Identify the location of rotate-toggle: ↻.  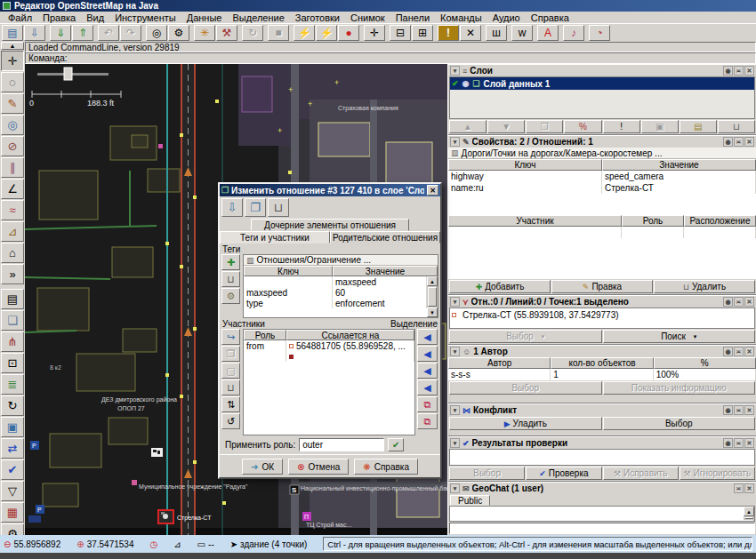
(12, 405).